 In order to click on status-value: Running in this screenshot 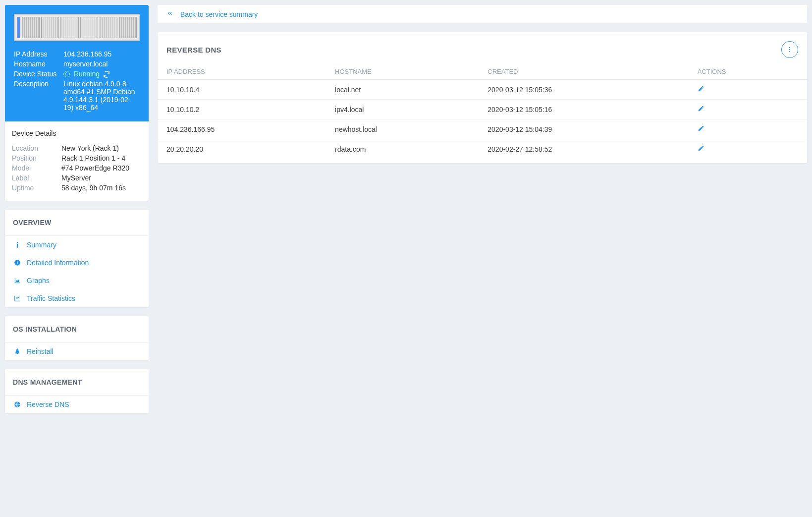, I will do `click(102, 74)`.